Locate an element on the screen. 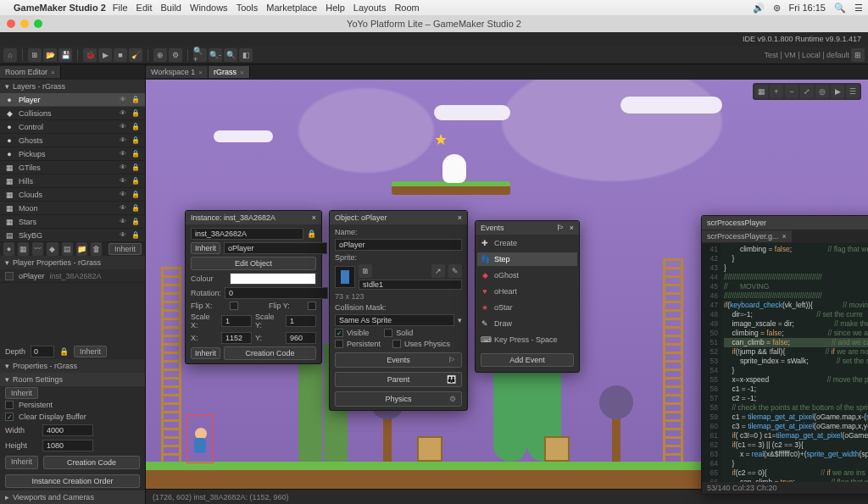  docking-button: ◧ is located at coordinates (246, 55).